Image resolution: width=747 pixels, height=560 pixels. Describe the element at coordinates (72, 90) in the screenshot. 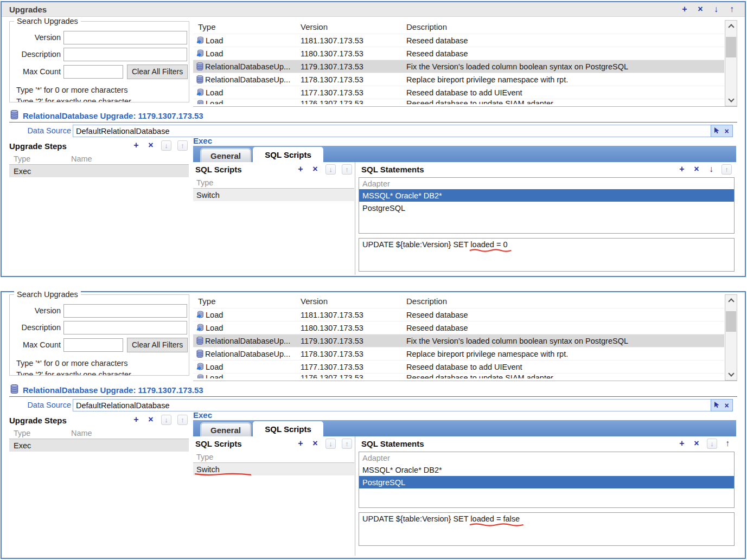

I see `wildcard-hint-star: Type '*' for 0 or more characters` at that location.